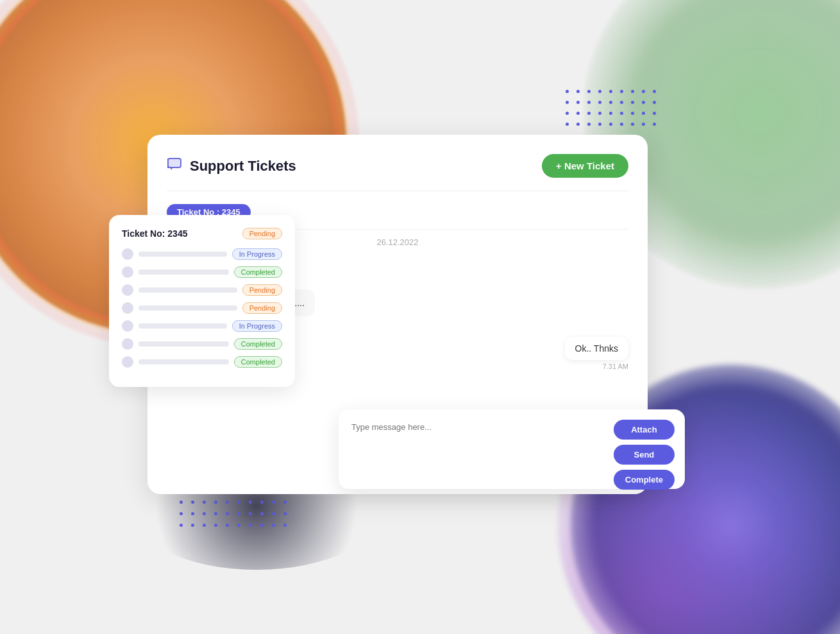  What do you see at coordinates (596, 348) in the screenshot?
I see `sent-message-bubble: Ok.. Thnks` at bounding box center [596, 348].